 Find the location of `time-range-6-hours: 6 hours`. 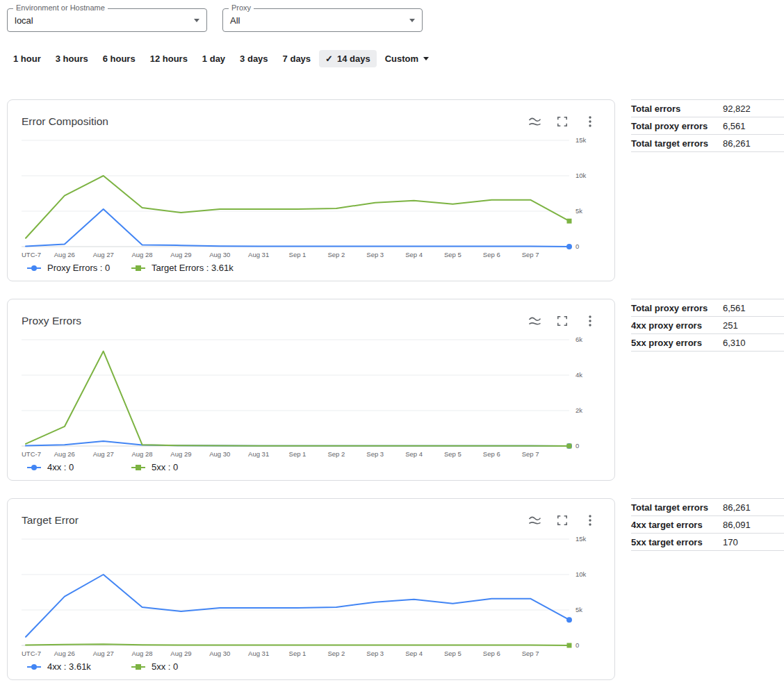

time-range-6-hours: 6 hours is located at coordinates (120, 58).